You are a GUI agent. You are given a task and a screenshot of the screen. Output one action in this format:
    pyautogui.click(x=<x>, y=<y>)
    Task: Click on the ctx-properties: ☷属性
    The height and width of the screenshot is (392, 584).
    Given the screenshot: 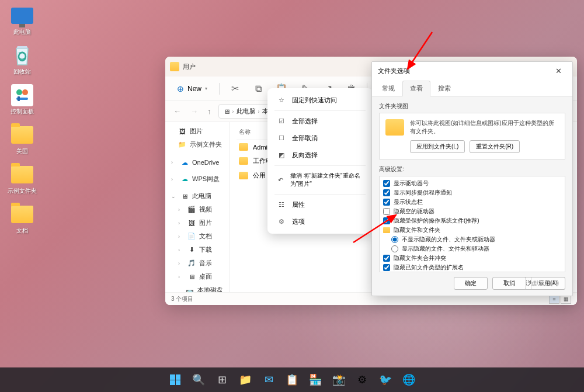 What is the action you would take?
    pyautogui.click(x=320, y=204)
    